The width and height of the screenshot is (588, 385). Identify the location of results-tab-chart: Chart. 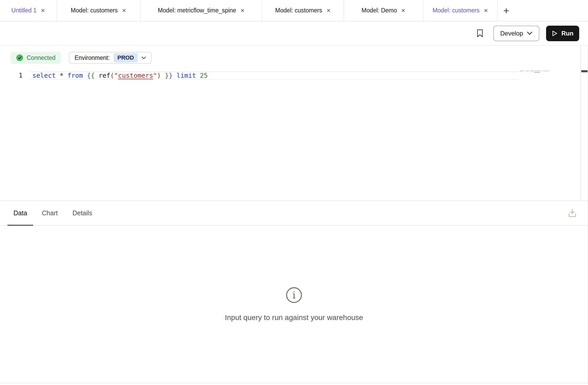
(50, 213).